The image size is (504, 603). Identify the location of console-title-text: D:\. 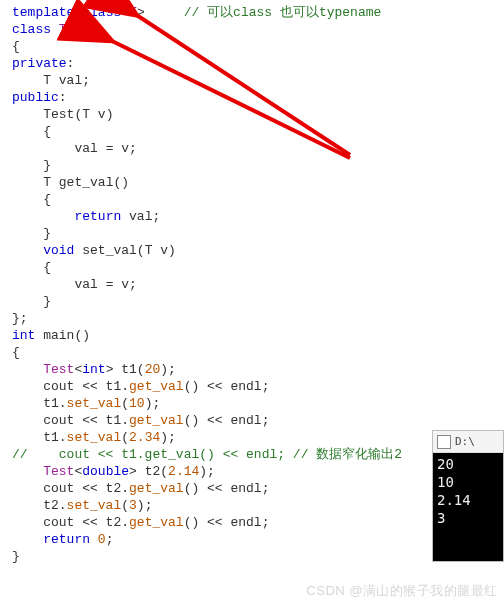
(465, 442).